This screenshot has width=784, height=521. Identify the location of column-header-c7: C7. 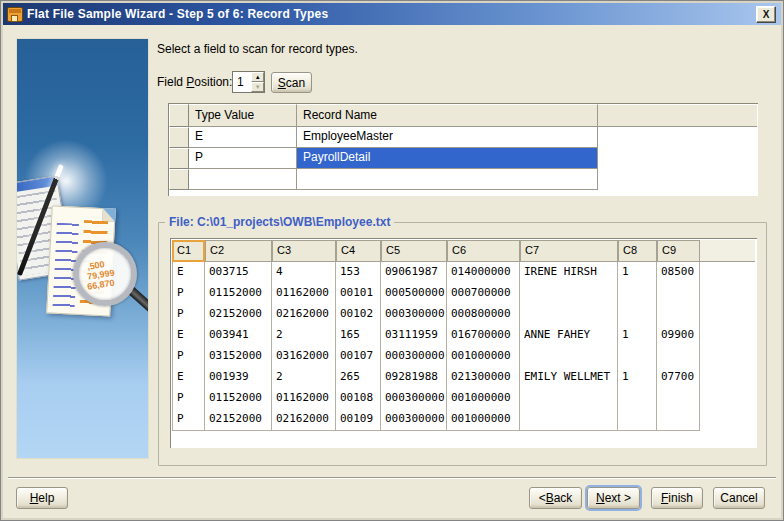
(569, 251).